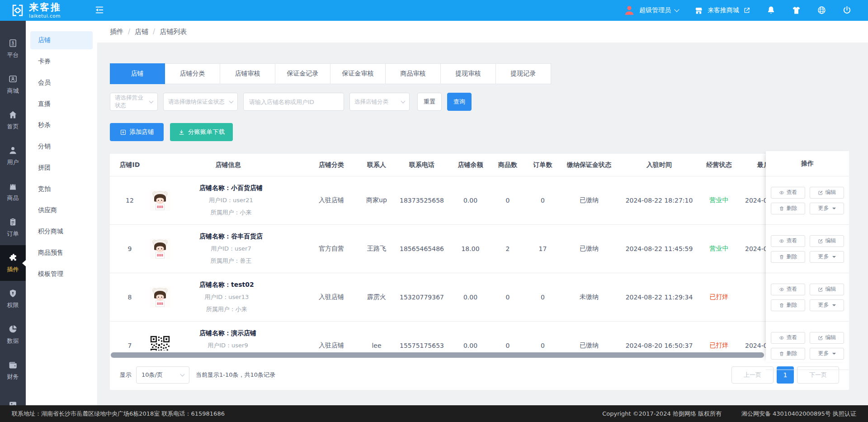 This screenshot has width=868, height=422. Describe the element at coordinates (61, 232) in the screenshot. I see `sidebar-item: 积分商城` at that location.